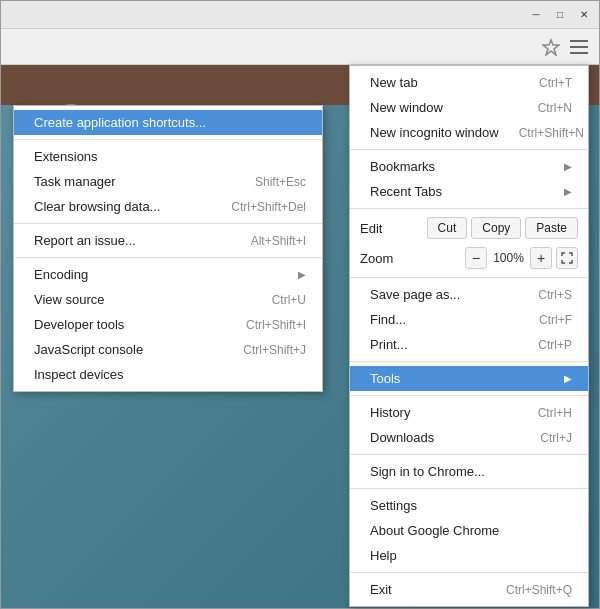 The width and height of the screenshot is (600, 609). Describe the element at coordinates (469, 472) in the screenshot. I see `menu-item-sign-in: Sign in to Chrome...` at that location.